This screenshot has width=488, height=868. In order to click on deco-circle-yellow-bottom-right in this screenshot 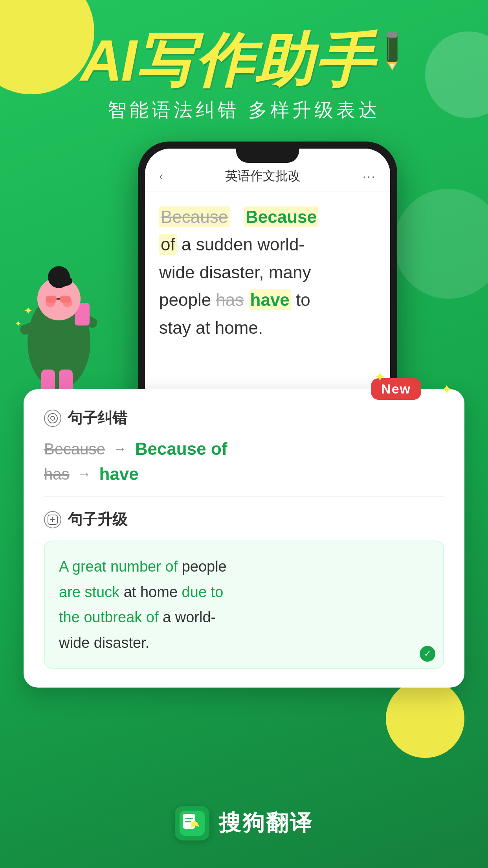, I will do `click(425, 719)`.